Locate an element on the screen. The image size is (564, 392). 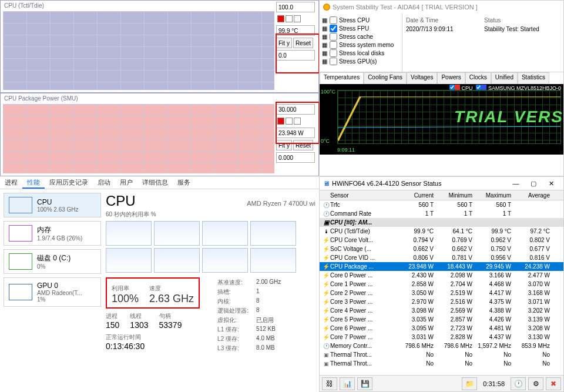
aida-tab: Temperatures is located at coordinates (342, 78).